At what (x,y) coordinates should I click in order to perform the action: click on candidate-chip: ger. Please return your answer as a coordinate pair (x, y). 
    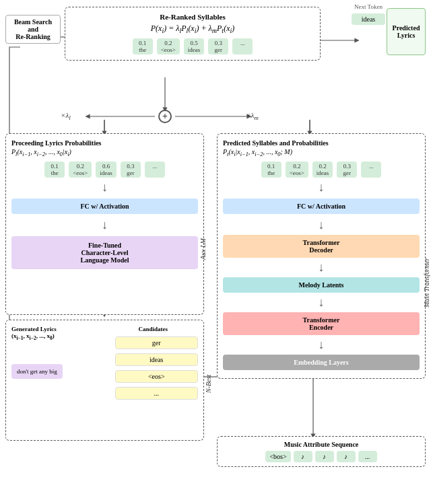
    Looking at the image, I should click on (157, 343).